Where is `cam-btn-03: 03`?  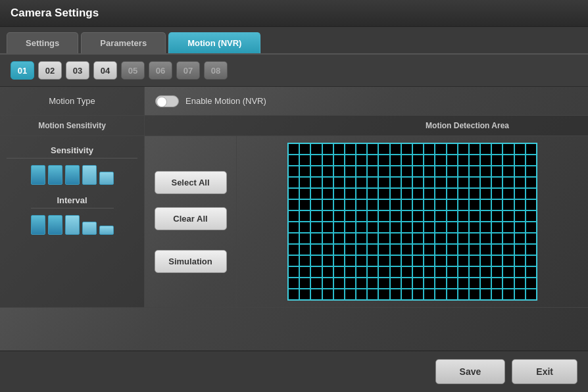
cam-btn-03: 03 is located at coordinates (78, 70).